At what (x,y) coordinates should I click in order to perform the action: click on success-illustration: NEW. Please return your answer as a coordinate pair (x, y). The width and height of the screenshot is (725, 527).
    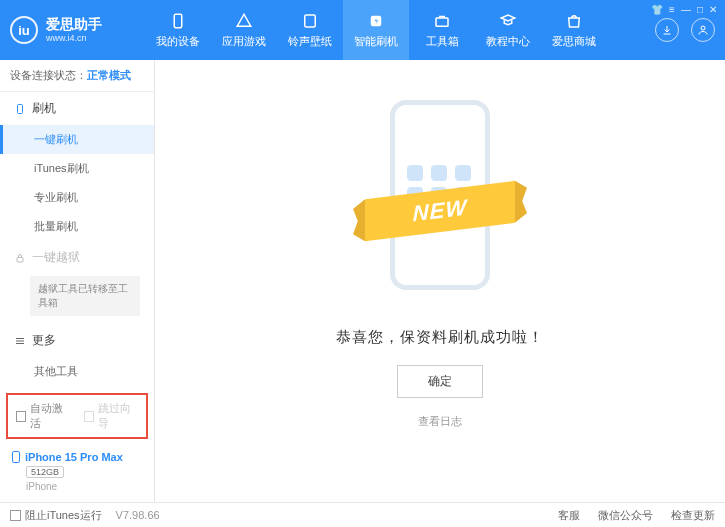
    Looking at the image, I should click on (440, 200).